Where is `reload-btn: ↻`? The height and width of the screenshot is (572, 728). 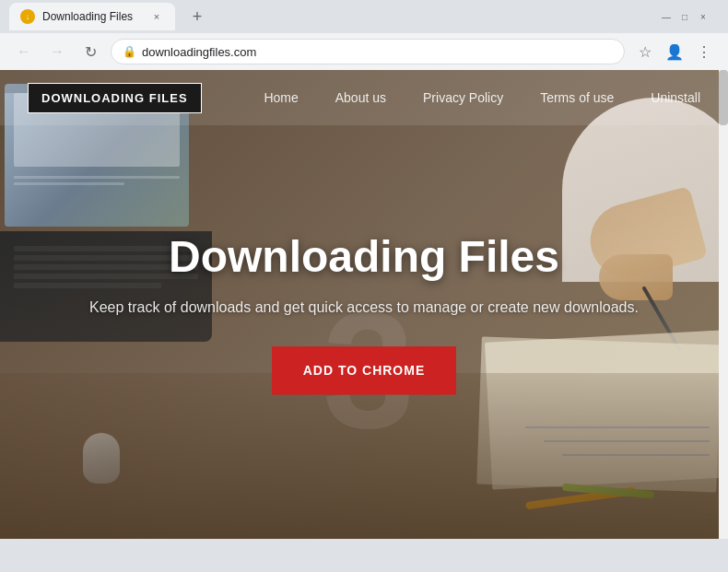
reload-btn: ↻ is located at coordinates (90, 52).